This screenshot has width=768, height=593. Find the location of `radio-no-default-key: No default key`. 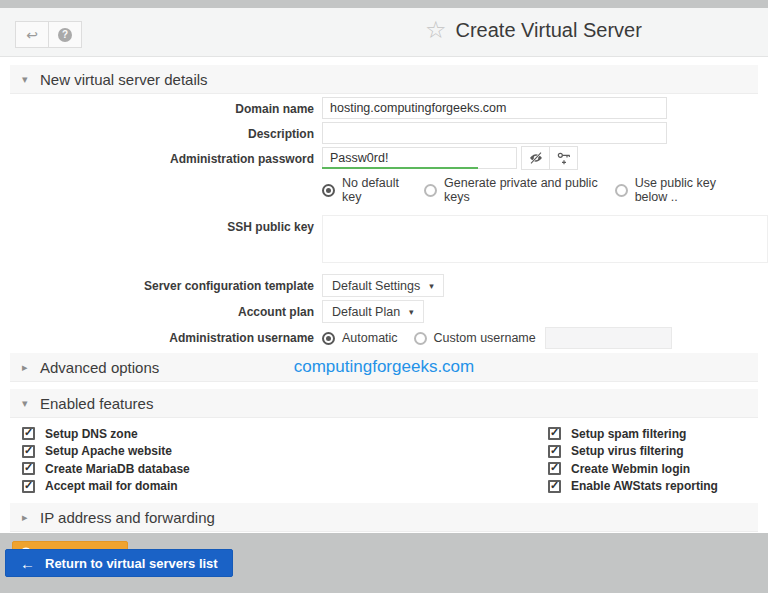

radio-no-default-key: No default key is located at coordinates (365, 190).